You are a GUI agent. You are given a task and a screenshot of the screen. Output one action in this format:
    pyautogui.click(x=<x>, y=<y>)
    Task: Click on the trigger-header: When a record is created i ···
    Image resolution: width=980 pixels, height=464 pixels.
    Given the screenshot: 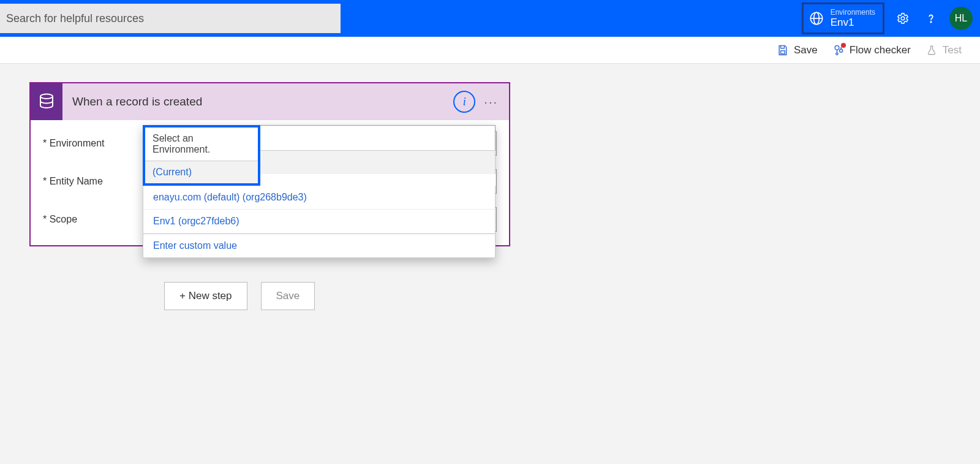 What is the action you would take?
    pyautogui.click(x=270, y=102)
    